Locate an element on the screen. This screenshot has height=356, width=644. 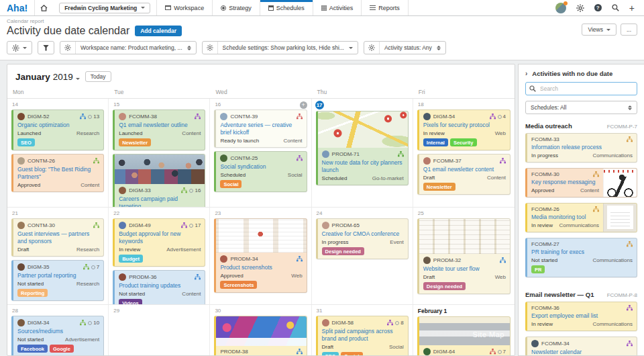
calendar-day-cell: 18 DIGM-54 4 Pixels for security proto is located at coordinates (464, 153).